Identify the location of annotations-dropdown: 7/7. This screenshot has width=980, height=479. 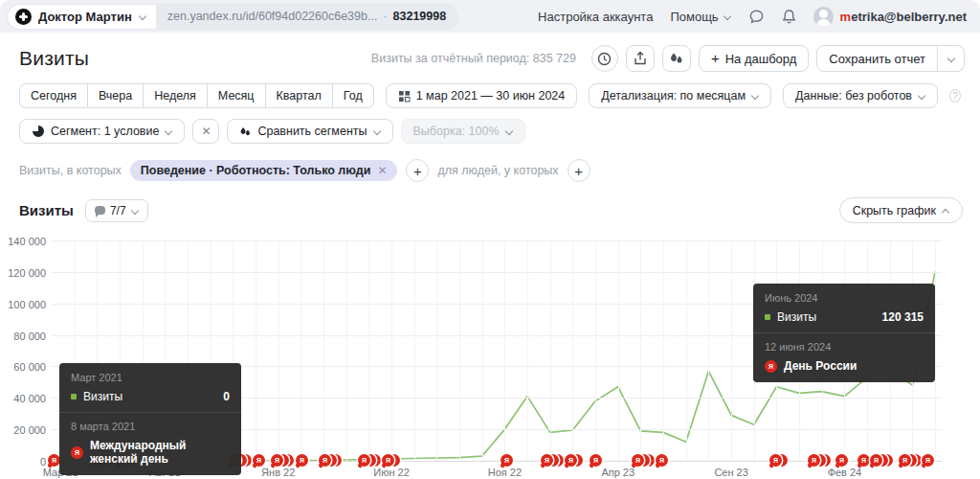
(117, 211).